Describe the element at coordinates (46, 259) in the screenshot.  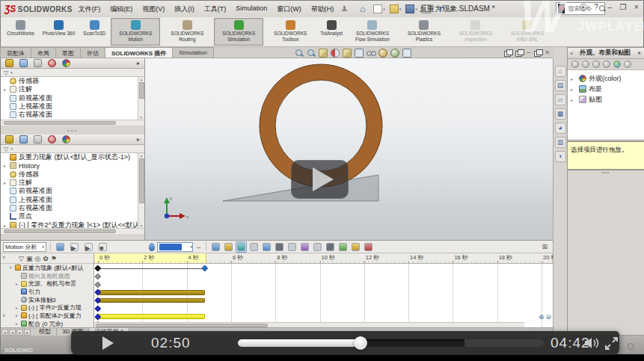
I see `filter-results-icon: ✿` at that location.